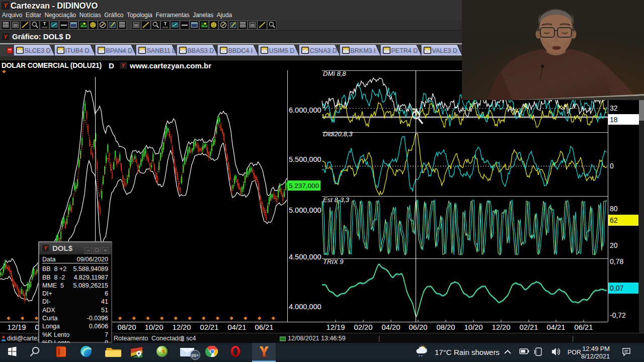 The width and height of the screenshot is (644, 362). I want to click on svg-text: 0,78, so click(617, 261).